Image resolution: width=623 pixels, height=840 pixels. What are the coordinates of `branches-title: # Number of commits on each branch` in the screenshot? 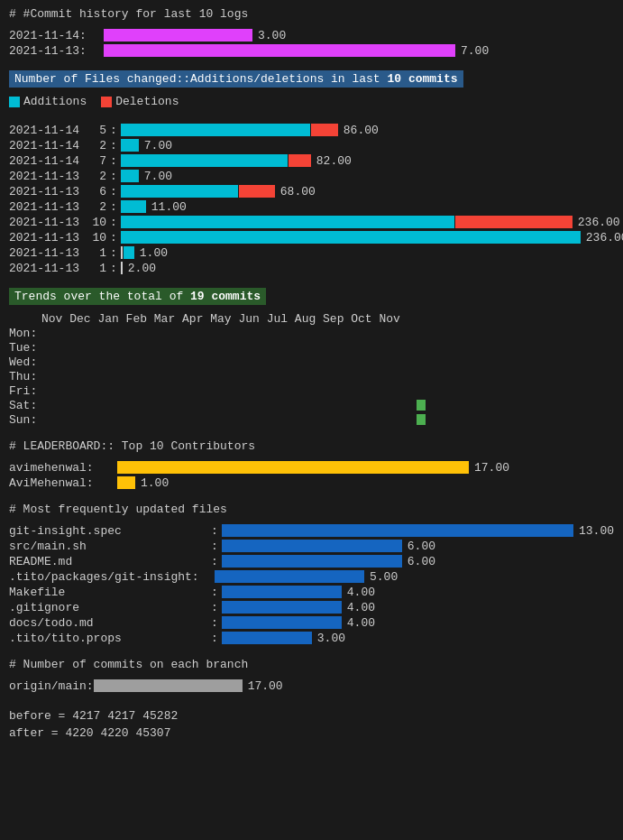 It's located at (312, 664).